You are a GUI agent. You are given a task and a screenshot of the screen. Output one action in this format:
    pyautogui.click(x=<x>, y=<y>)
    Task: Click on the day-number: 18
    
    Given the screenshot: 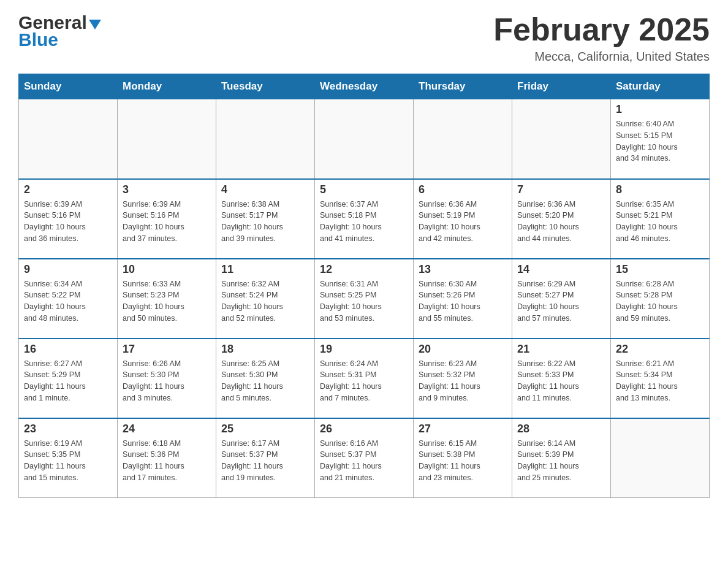 What is the action you would take?
    pyautogui.click(x=265, y=350)
    